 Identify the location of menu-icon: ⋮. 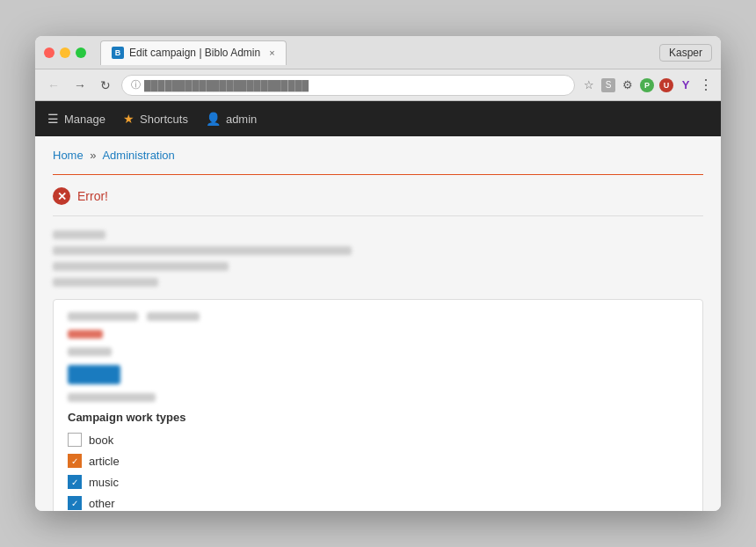
(705, 85).